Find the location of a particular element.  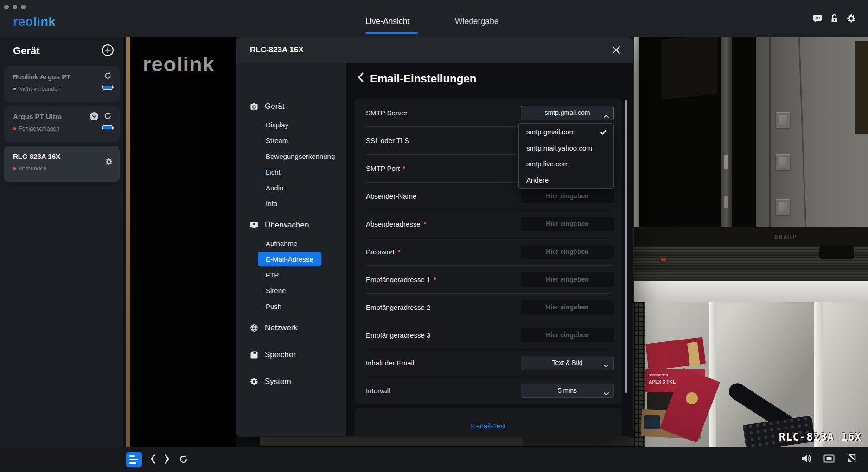

smtp-server-dropdown-menu: smtp.gmail.com smtp.mail.yahoo.com smtp.… is located at coordinates (566, 156).